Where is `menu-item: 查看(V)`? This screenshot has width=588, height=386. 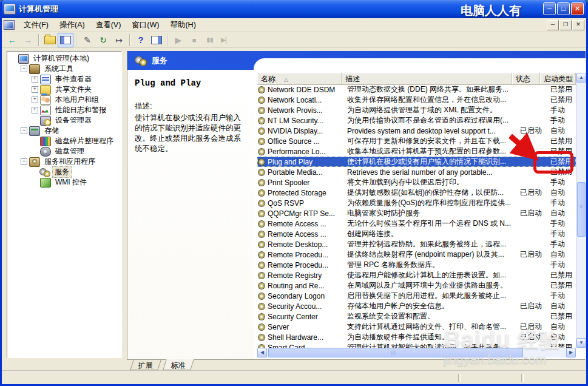
menu-item: 查看(V) is located at coordinates (109, 25).